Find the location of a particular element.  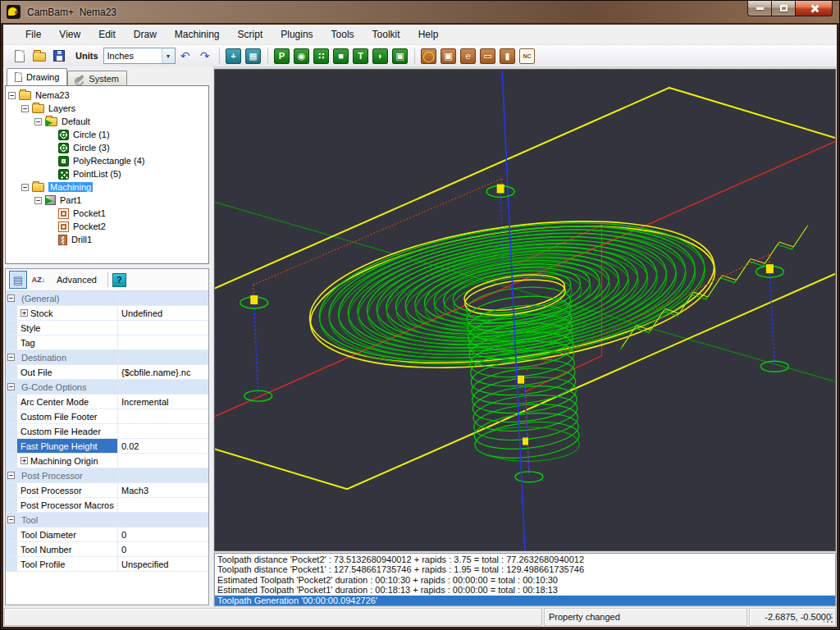

prop-row-tool-diameter: Tool Diameter 0 is located at coordinates (107, 535).